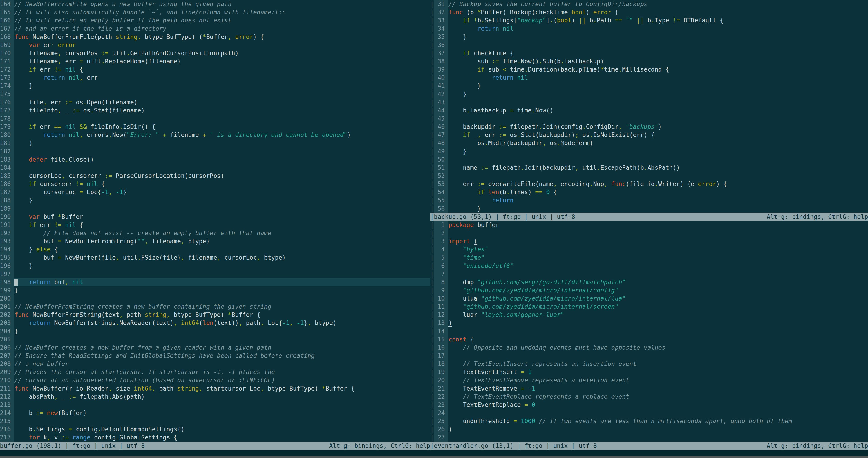  What do you see at coordinates (215, 20) in the screenshot?
I see `code-line-166: 166 // It will return an empty buffer if…` at bounding box center [215, 20].